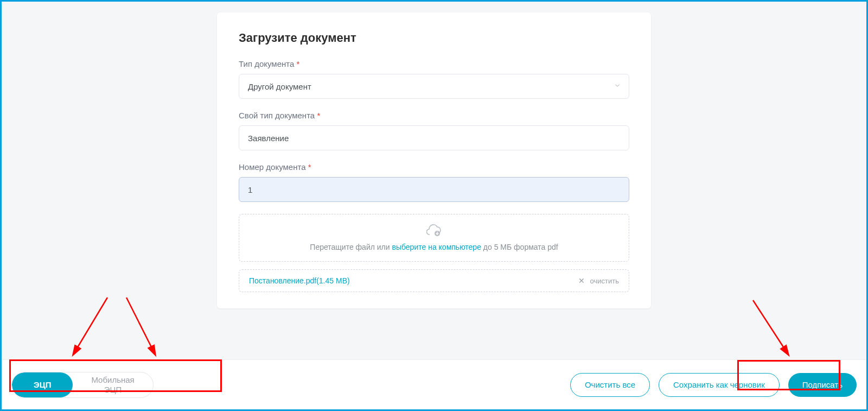 The image size is (868, 411). Describe the element at coordinates (434, 38) in the screenshot. I see `card-title: Загрузите документ` at that location.